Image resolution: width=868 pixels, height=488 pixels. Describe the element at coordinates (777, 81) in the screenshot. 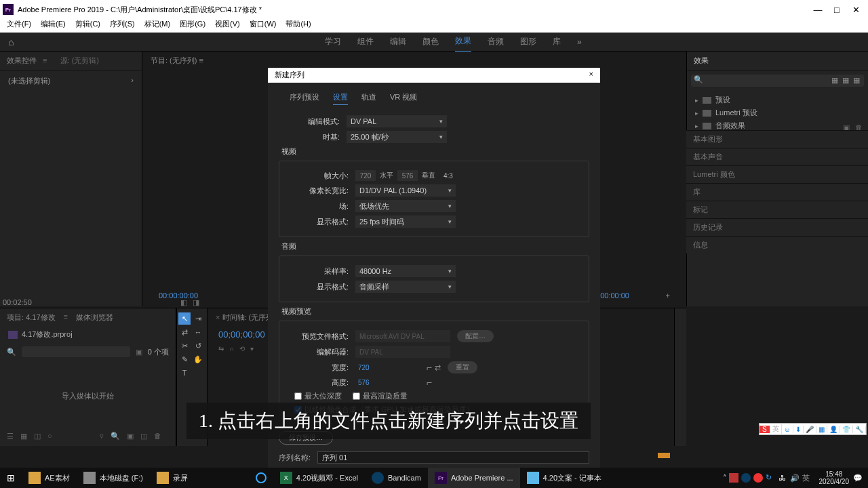

I see `effects-search: 🔍 ▦▦▦` at that location.